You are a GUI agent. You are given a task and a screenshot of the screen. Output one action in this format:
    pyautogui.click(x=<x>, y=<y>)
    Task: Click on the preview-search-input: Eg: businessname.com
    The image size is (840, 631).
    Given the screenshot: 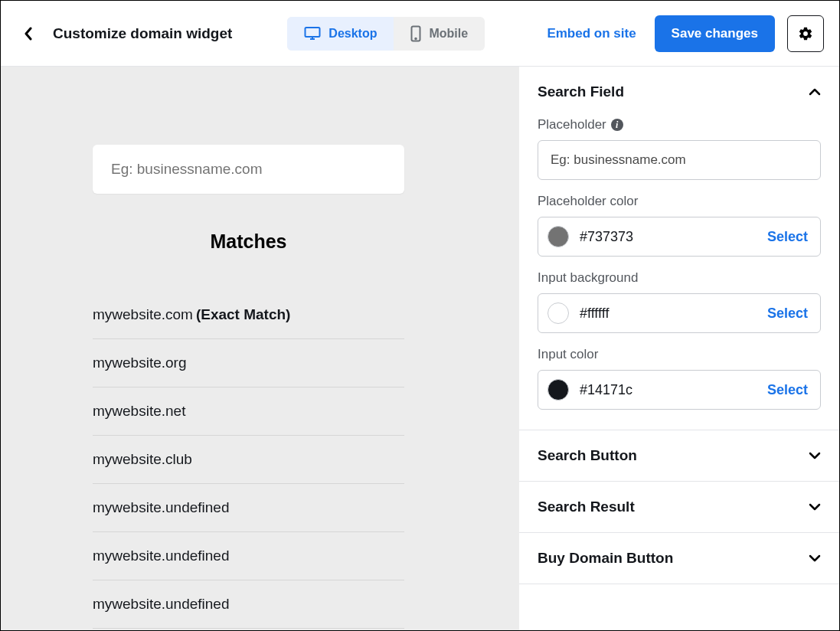 What is the action you would take?
    pyautogui.click(x=248, y=169)
    